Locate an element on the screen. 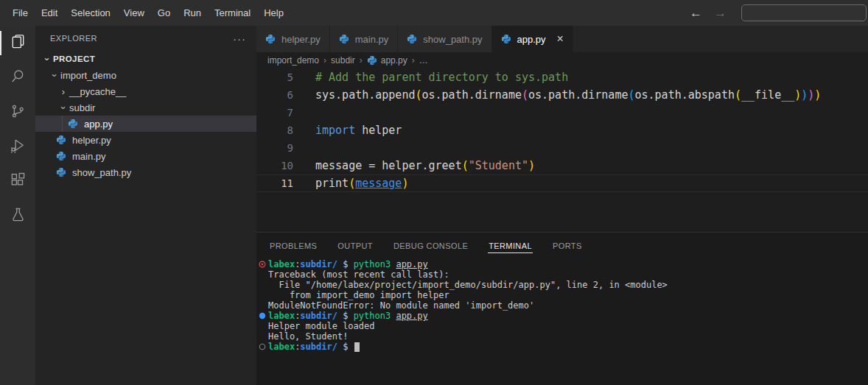 This screenshot has width=868, height=385. python-file-icon is located at coordinates (62, 156).